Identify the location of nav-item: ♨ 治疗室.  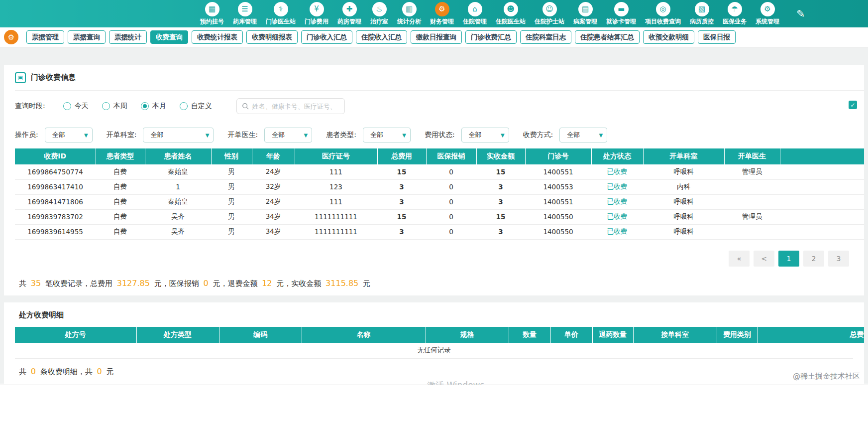
(379, 14).